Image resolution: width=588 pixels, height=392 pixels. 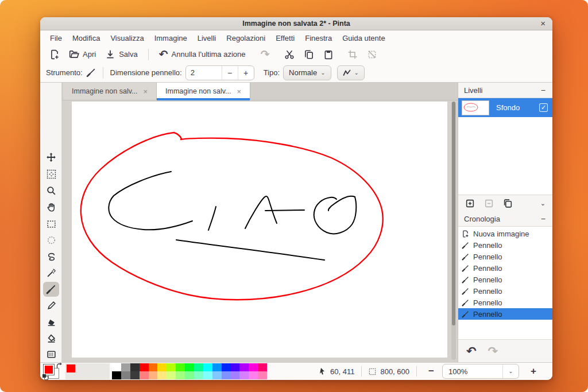 I want to click on zoom-out-button: −, so click(x=431, y=371).